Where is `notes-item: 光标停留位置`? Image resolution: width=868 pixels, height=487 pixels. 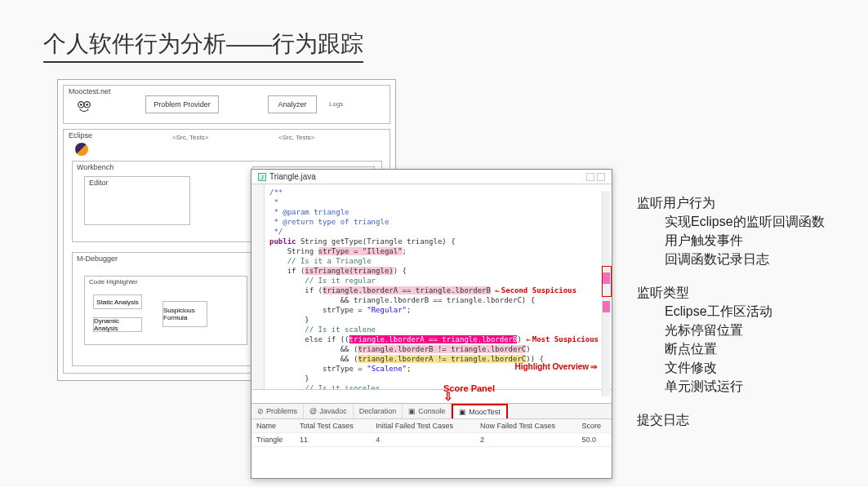
notes-item: 光标停留位置 is located at coordinates (731, 330).